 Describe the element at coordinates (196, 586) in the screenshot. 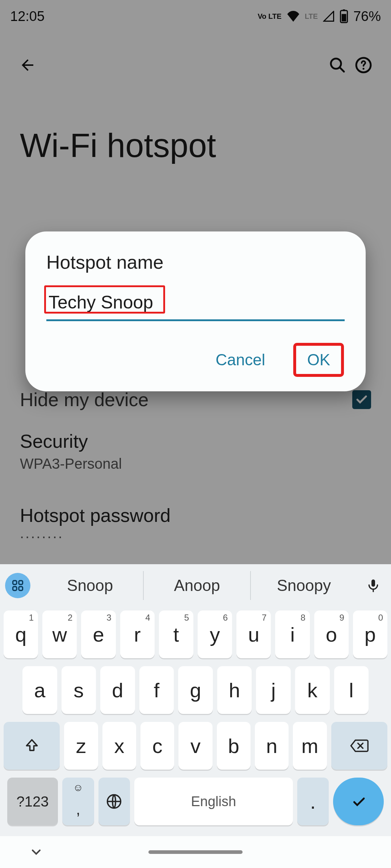

I see `keyboard-suggestion-bar: Snoop Anoop Snoopy` at that location.